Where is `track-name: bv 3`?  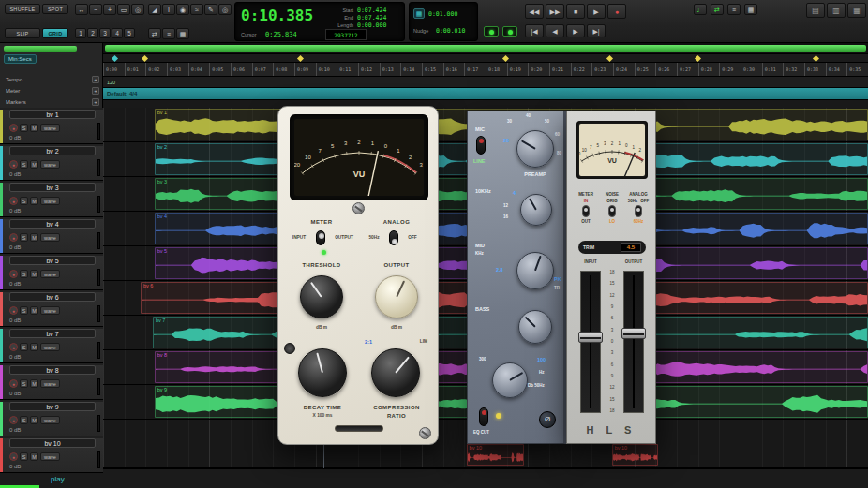 track-name: bv 3 is located at coordinates (52, 187).